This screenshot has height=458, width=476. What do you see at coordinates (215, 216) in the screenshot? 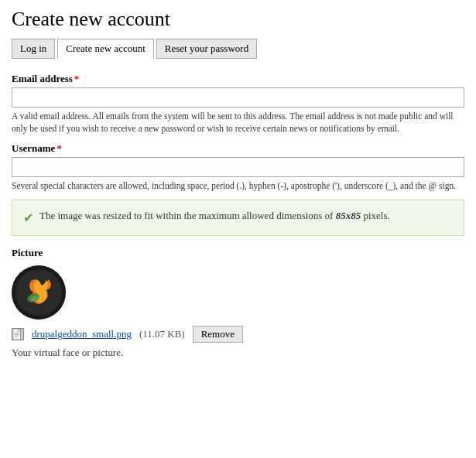
I see `alert-message: The image was resized to fit within the …` at bounding box center [215, 216].